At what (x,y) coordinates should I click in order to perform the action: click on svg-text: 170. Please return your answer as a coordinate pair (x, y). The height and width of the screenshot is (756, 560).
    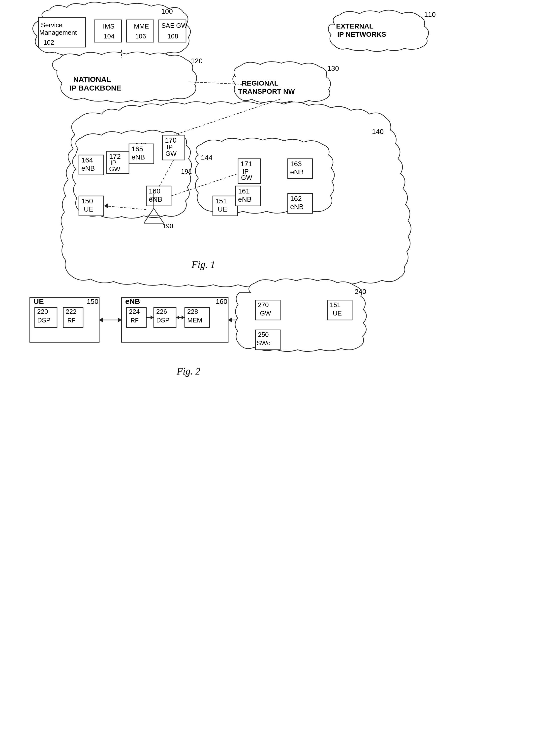
    Looking at the image, I should click on (171, 140).